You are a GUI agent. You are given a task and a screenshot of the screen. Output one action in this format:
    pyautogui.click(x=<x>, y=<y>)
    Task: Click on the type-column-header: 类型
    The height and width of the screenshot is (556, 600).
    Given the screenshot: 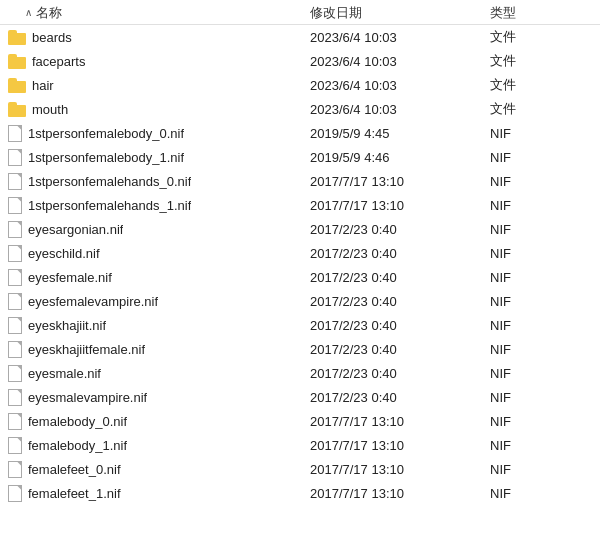 What is the action you would take?
    pyautogui.click(x=545, y=13)
    